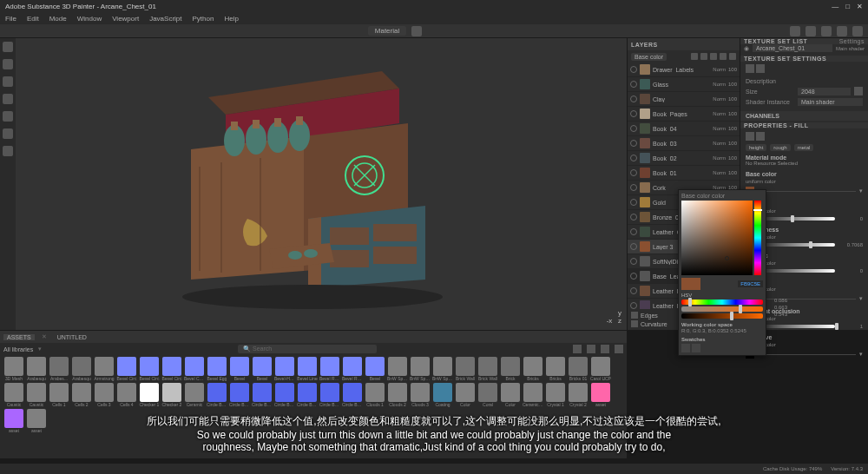  What do you see at coordinates (231, 19) in the screenshot?
I see `menu-help: Help` at bounding box center [231, 19].